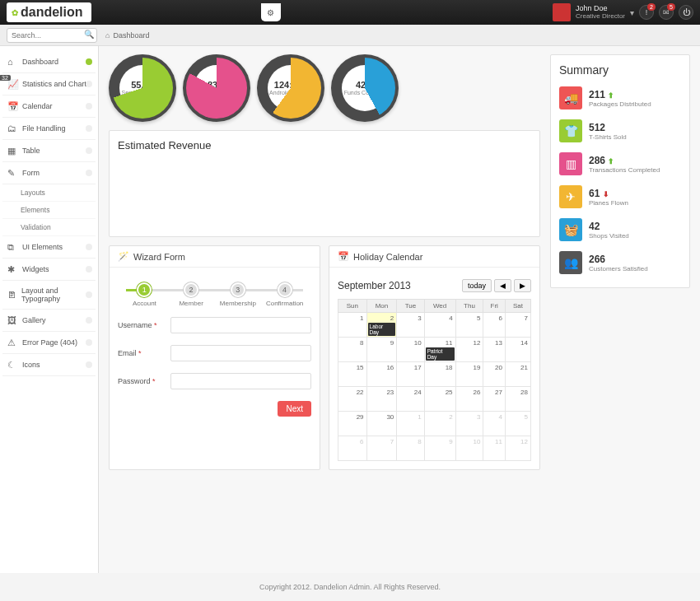 The height and width of the screenshot is (601, 700). What do you see at coordinates (440, 354) in the screenshot?
I see `calendar-event: Patriot Day` at bounding box center [440, 354].